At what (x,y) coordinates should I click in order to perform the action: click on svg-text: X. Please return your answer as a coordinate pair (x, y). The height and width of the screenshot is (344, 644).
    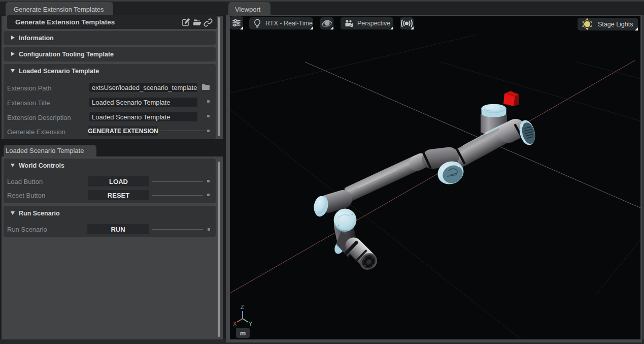
    Looking at the image, I should click on (235, 324).